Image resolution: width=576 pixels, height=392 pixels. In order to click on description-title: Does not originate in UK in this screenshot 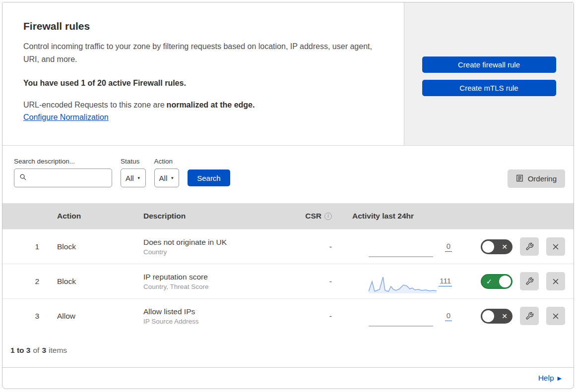, I will do `click(219, 242)`.